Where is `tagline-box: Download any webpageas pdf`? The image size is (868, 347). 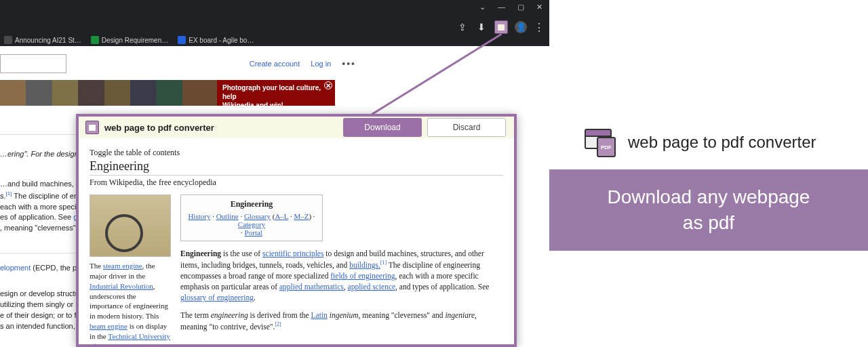 tagline-box: Download any webpageas pdf is located at coordinates (709, 210).